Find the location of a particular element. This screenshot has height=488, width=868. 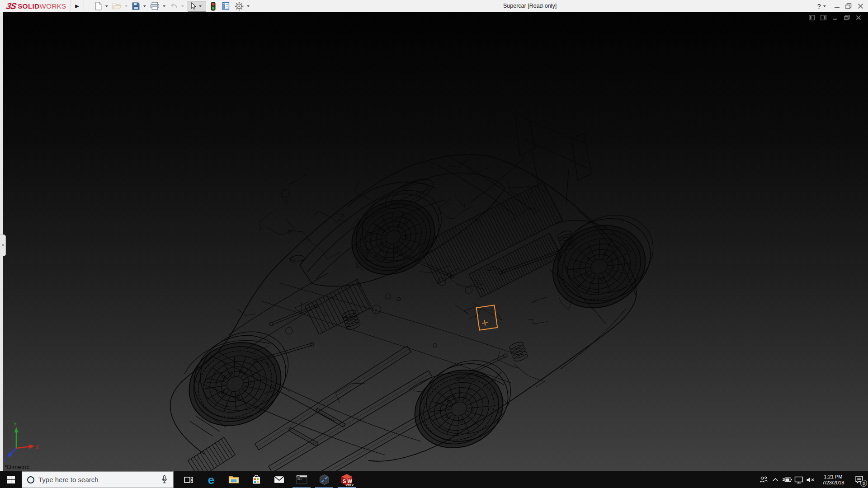

feature-manager-splitter-tab is located at coordinates (3, 245).